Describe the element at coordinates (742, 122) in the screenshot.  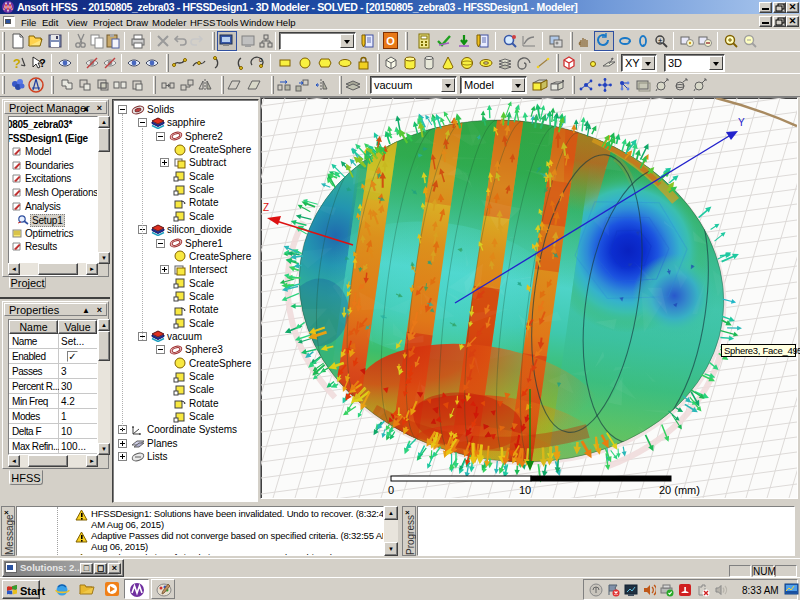
I see `svg-text: Y` at that location.